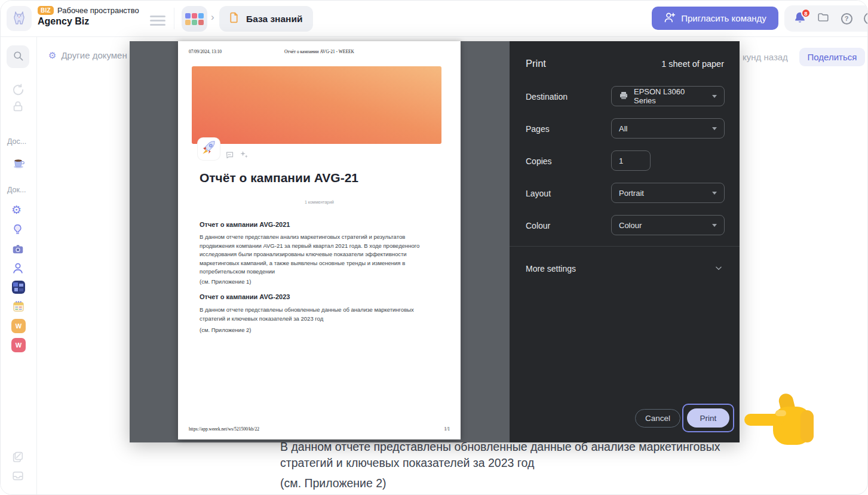 The height and width of the screenshot is (495, 868). I want to click on tab-knowledge-base: База знаний, so click(266, 19).